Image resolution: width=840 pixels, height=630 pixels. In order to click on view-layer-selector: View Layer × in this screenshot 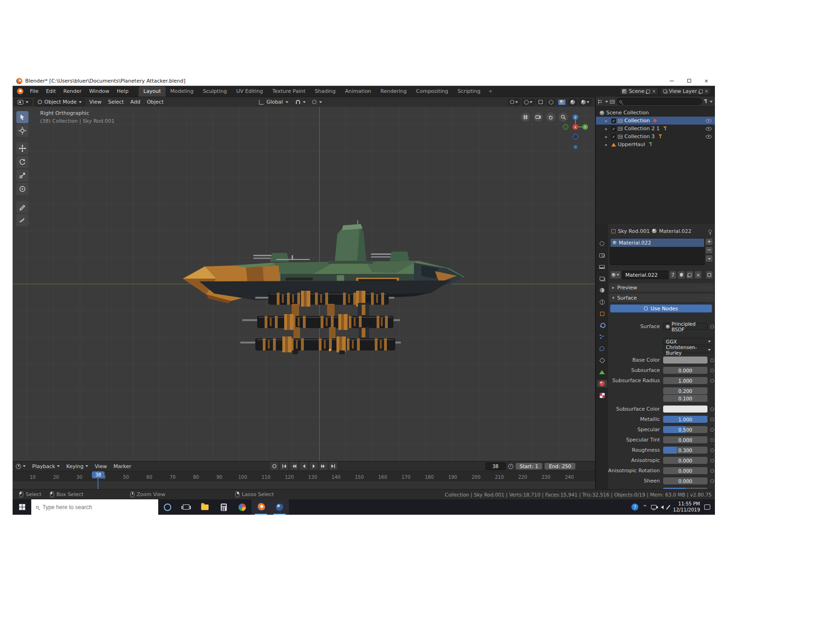, I will do `click(686, 91)`.